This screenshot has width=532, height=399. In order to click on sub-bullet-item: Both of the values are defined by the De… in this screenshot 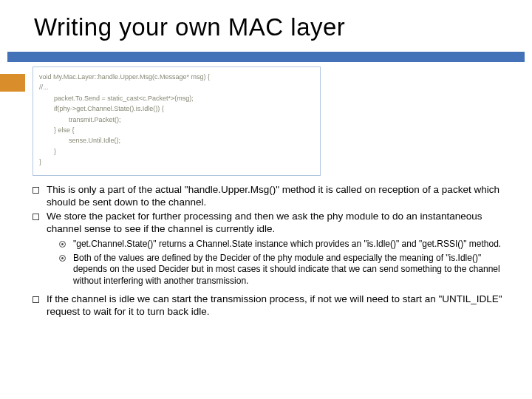, I will do `click(284, 270)`.